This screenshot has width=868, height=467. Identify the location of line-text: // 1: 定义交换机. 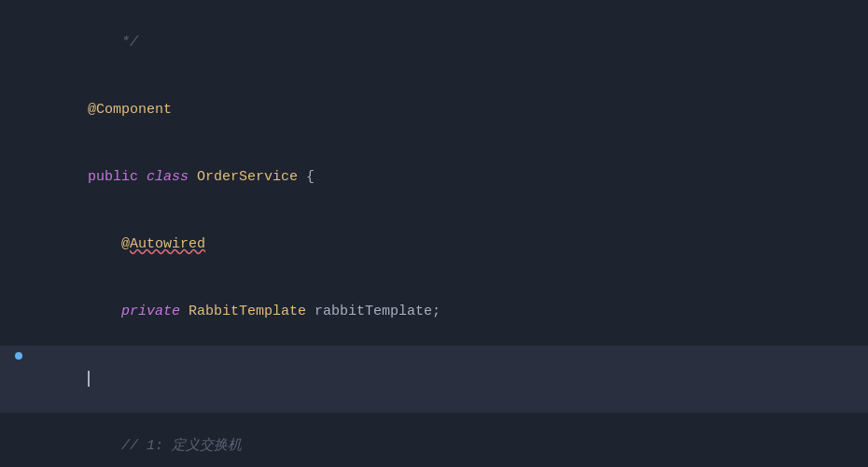
(448, 440).